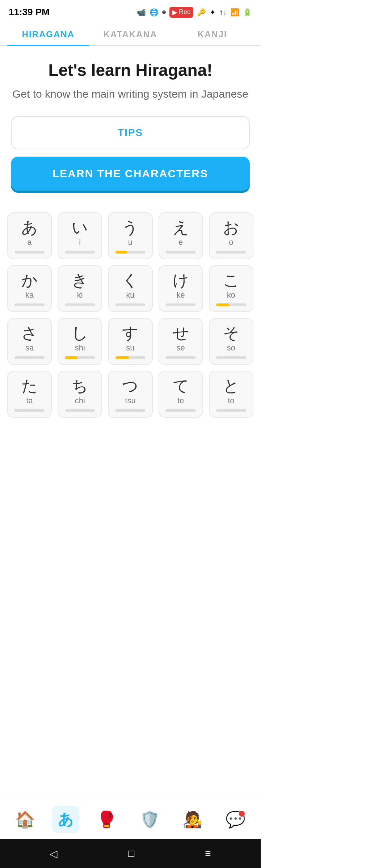 The width and height of the screenshot is (391, 868). I want to click on char-card-chi: ちchi, so click(80, 394).